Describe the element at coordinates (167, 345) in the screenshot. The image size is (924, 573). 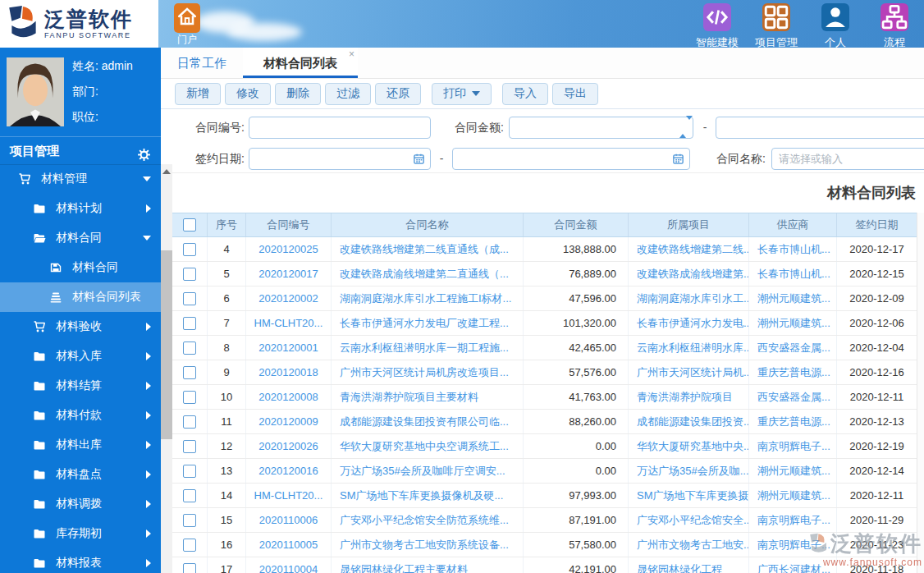
I see `scrollbar-thumb` at that location.